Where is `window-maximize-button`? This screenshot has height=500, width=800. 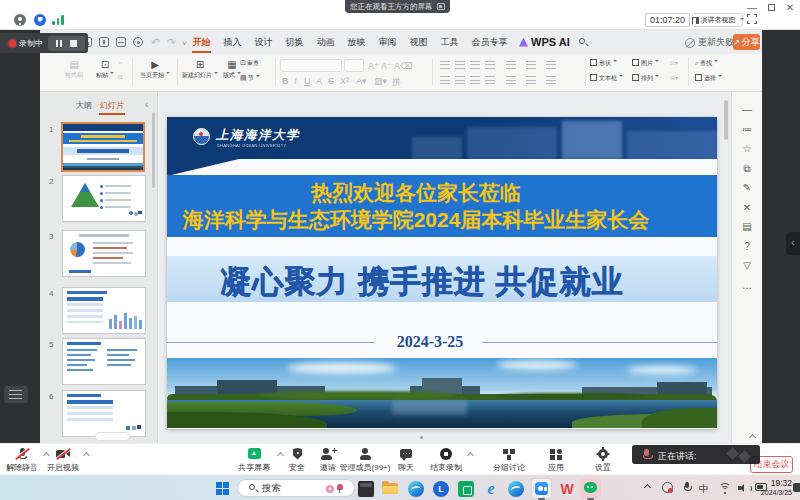 window-maximize-button is located at coordinates (771, 8).